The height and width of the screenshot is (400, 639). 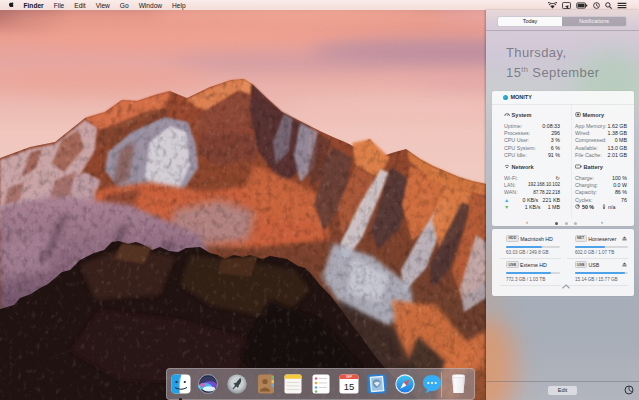 I want to click on svg-text: SEP, so click(x=349, y=377).